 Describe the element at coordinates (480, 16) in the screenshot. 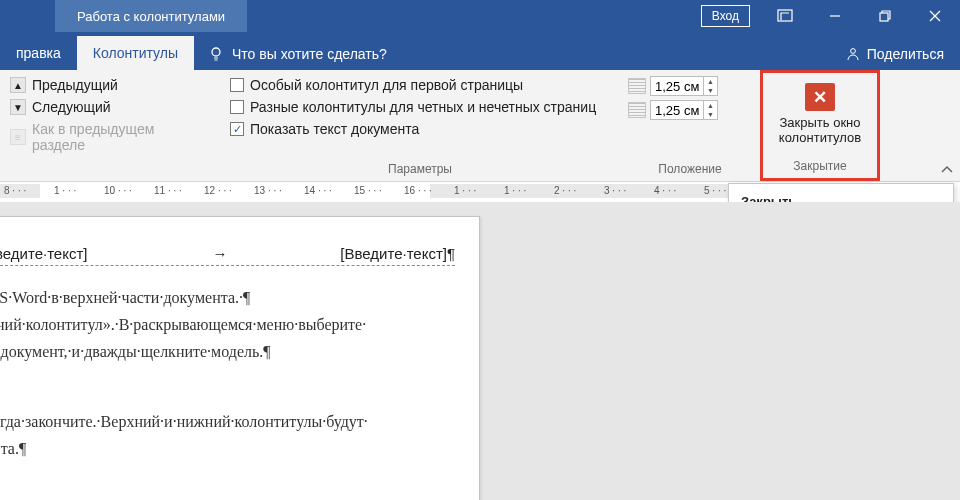

I see `title-bar: Работа с колонтитулами Вход` at that location.